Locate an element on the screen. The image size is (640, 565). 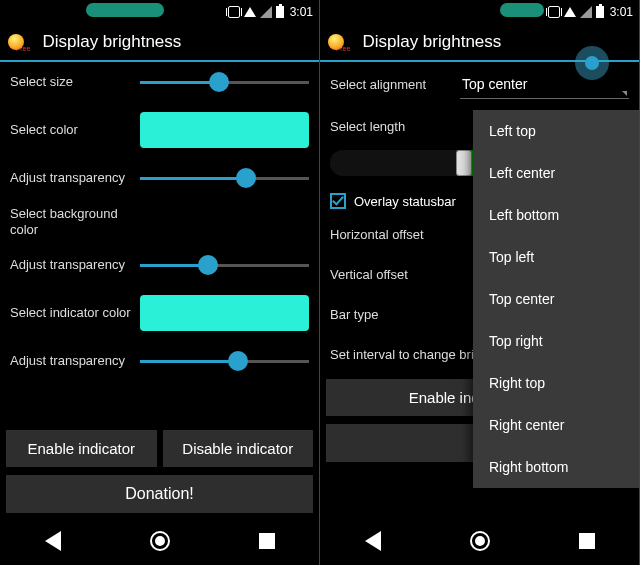
menu-item: Top center is located at coordinates (556, 299).